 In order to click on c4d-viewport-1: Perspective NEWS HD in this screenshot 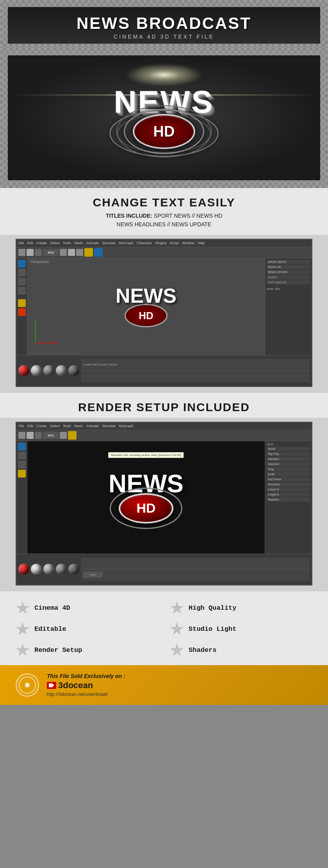, I will do `click(146, 307)`.